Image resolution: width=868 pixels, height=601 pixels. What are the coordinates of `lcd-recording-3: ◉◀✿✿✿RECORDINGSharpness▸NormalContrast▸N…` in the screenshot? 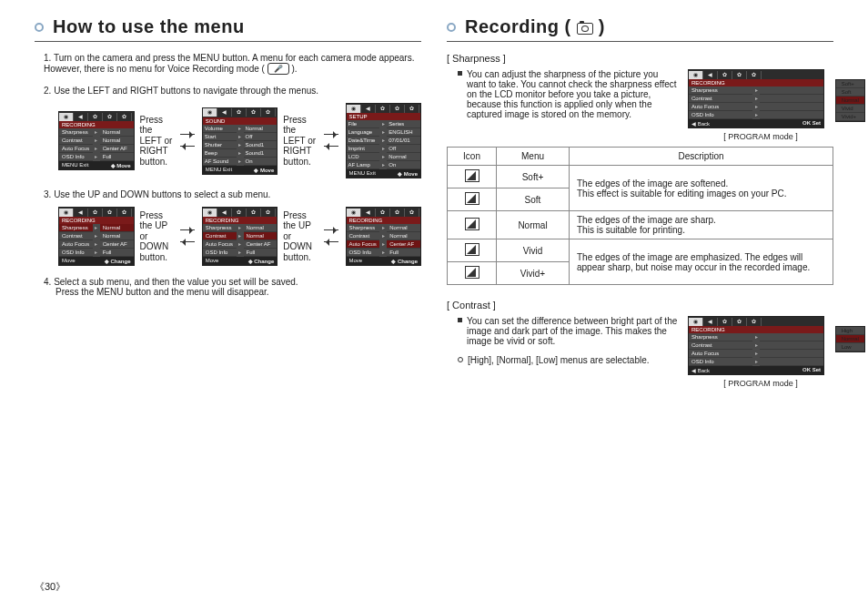 It's located at (240, 237).